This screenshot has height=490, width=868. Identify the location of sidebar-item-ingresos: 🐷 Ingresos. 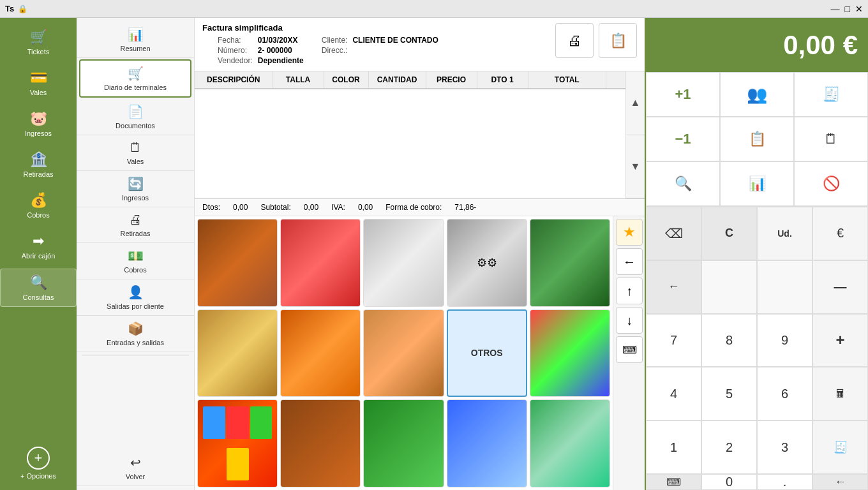
(38, 124).